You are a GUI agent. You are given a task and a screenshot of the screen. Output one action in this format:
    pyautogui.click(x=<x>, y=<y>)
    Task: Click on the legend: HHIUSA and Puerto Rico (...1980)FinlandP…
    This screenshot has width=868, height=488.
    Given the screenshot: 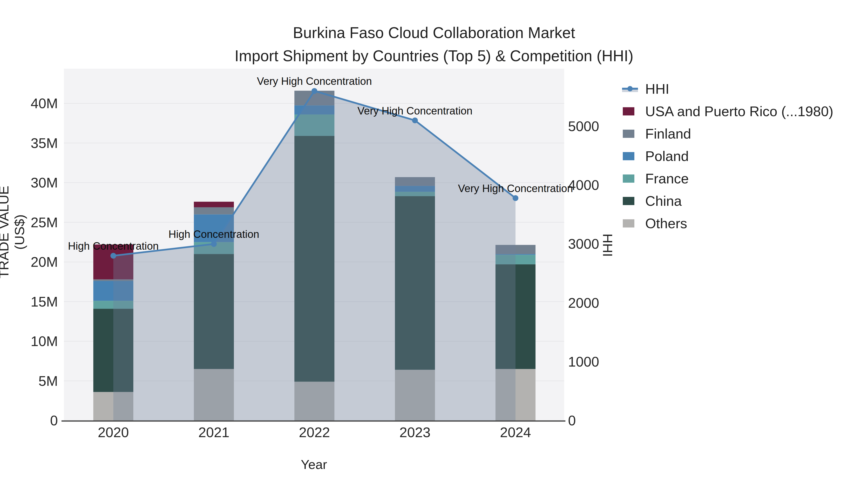 What is the action you would take?
    pyautogui.click(x=728, y=156)
    